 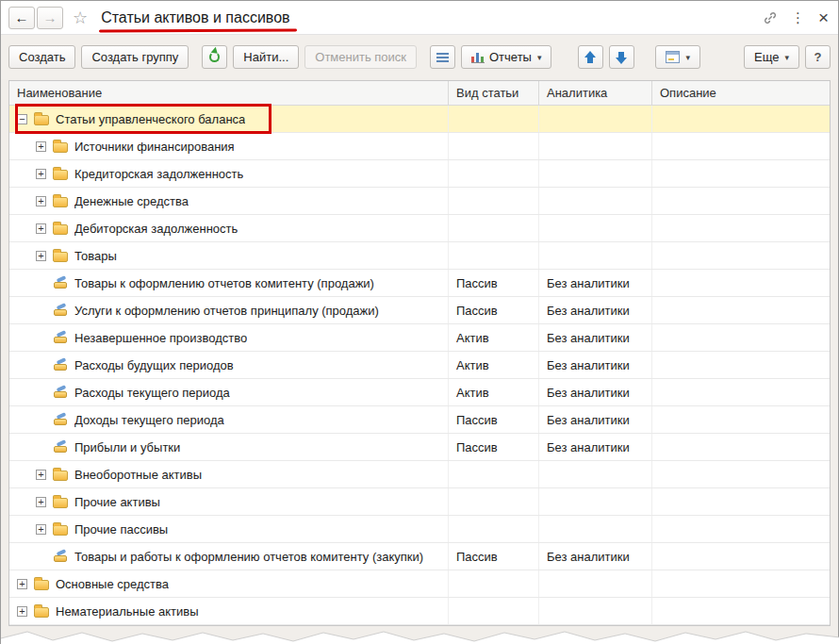 I want to click on forward-button: →, so click(x=50, y=18).